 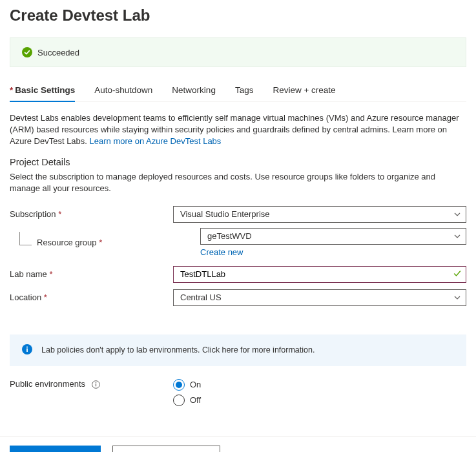 What do you see at coordinates (230, 236) in the screenshot?
I see `resource-group-value: geTestWVD` at bounding box center [230, 236].